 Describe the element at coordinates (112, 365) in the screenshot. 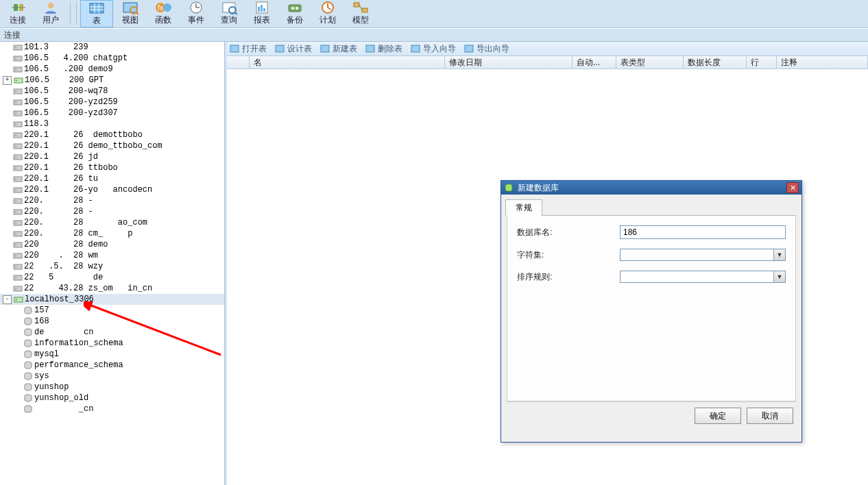

I see `database-node: performance_schema` at that location.